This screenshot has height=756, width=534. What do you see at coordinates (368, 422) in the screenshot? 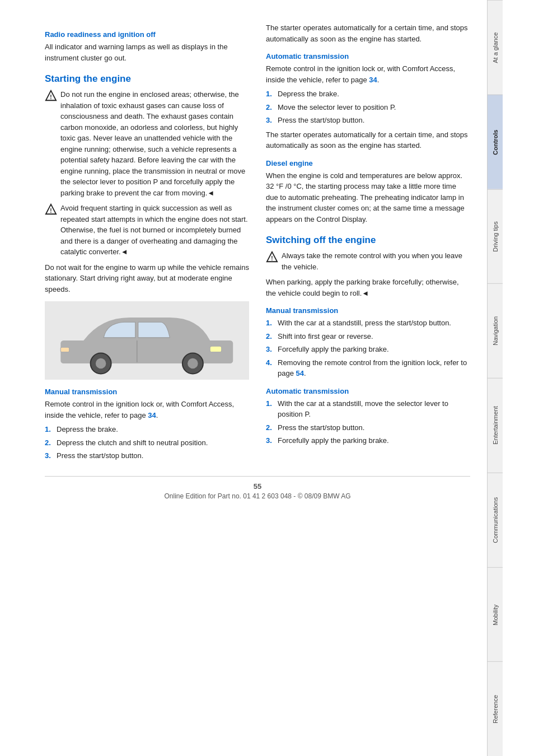
I see `auto-off-steps: 1.With the car at a standstill, move the…` at bounding box center [368, 422].